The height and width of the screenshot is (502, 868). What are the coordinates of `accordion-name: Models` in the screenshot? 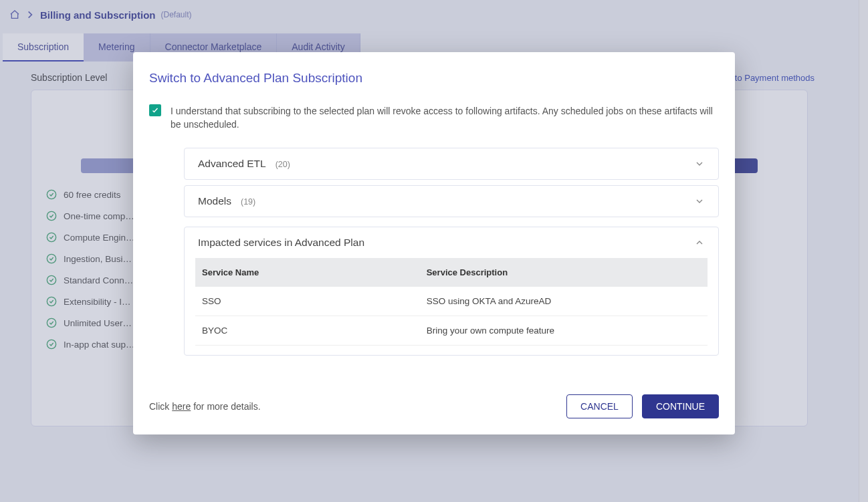 It's located at (215, 201).